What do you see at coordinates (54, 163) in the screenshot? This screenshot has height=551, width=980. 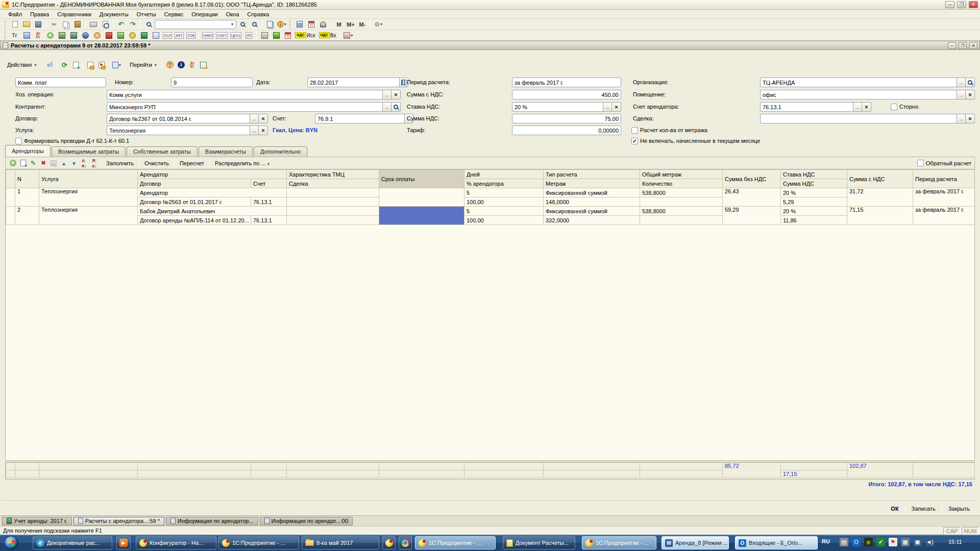 I see `row-end-edit-button` at bounding box center [54, 163].